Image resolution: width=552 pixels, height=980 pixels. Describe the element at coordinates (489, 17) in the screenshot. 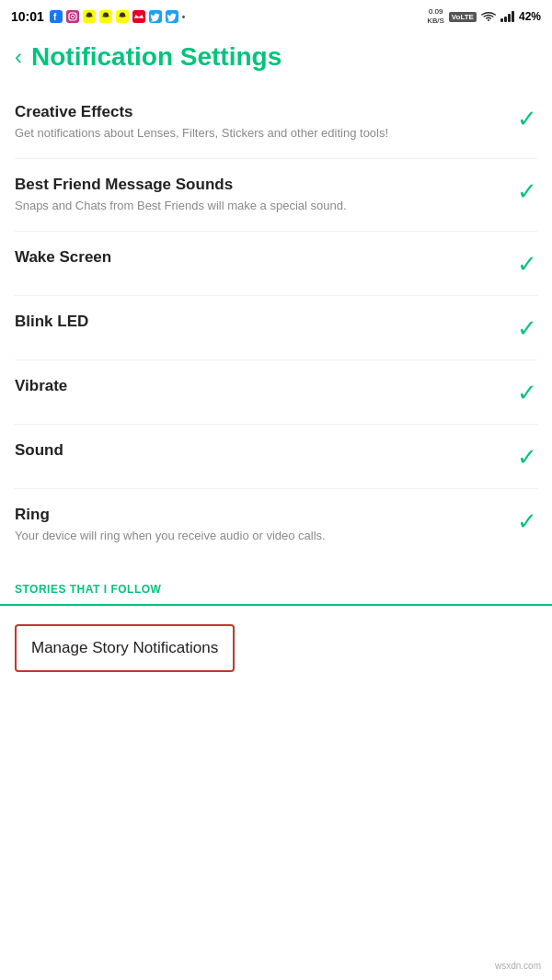

I see `wifi-icon` at that location.